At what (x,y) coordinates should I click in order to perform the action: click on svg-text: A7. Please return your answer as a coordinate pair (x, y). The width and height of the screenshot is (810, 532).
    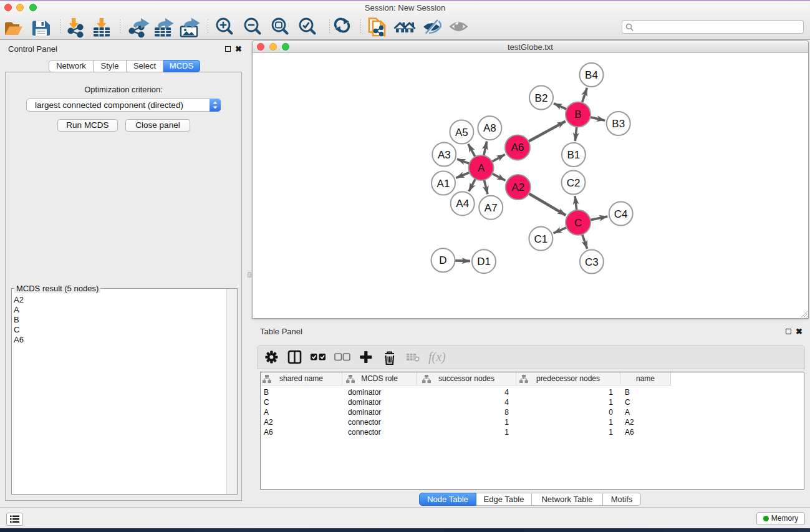
    Looking at the image, I should click on (491, 208).